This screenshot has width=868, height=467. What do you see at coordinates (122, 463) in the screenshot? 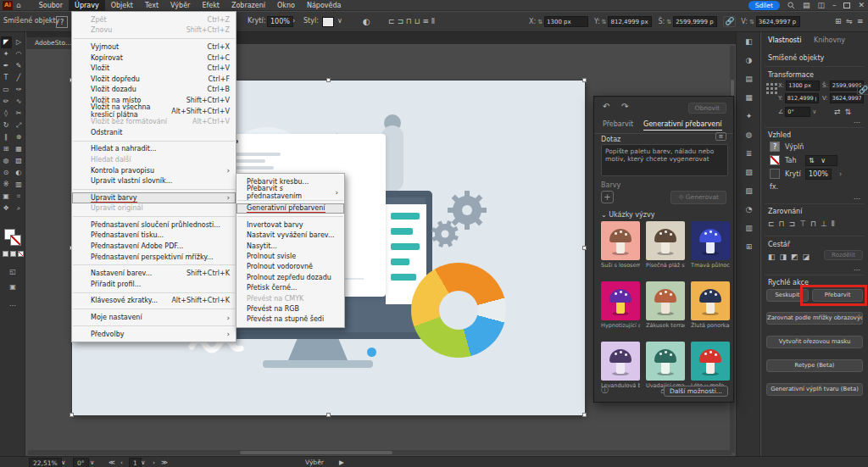
I see `prev-artboard-icon: ‹` at bounding box center [122, 463].